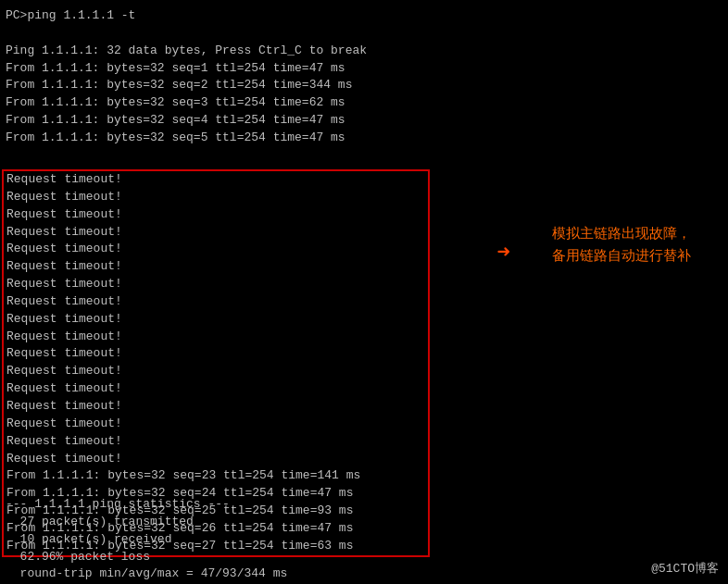 This screenshot has width=728, height=584. I want to click on timeout-line-5: Request timeout!, so click(216, 250).